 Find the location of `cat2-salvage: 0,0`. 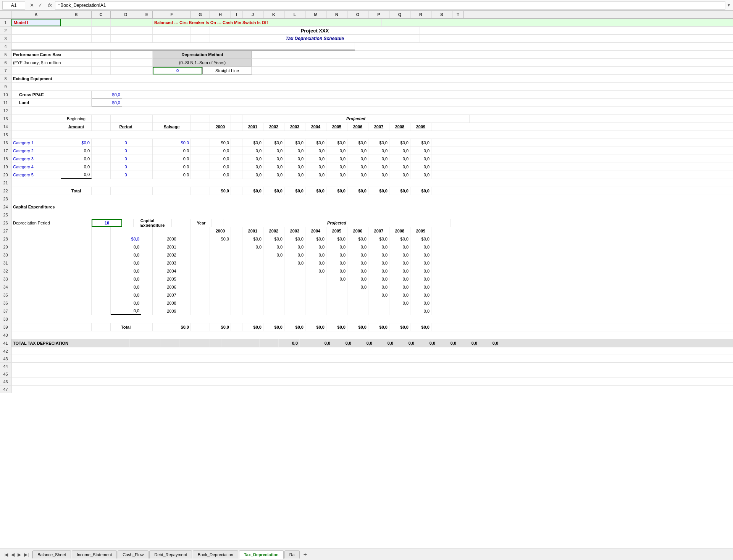

cat2-salvage: 0,0 is located at coordinates (172, 151).